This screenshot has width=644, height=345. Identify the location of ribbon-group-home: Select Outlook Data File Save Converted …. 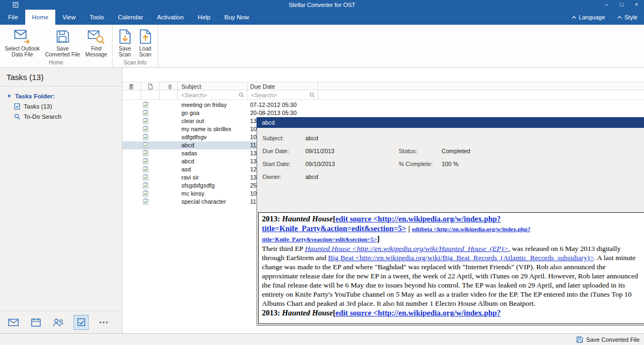
(56, 46).